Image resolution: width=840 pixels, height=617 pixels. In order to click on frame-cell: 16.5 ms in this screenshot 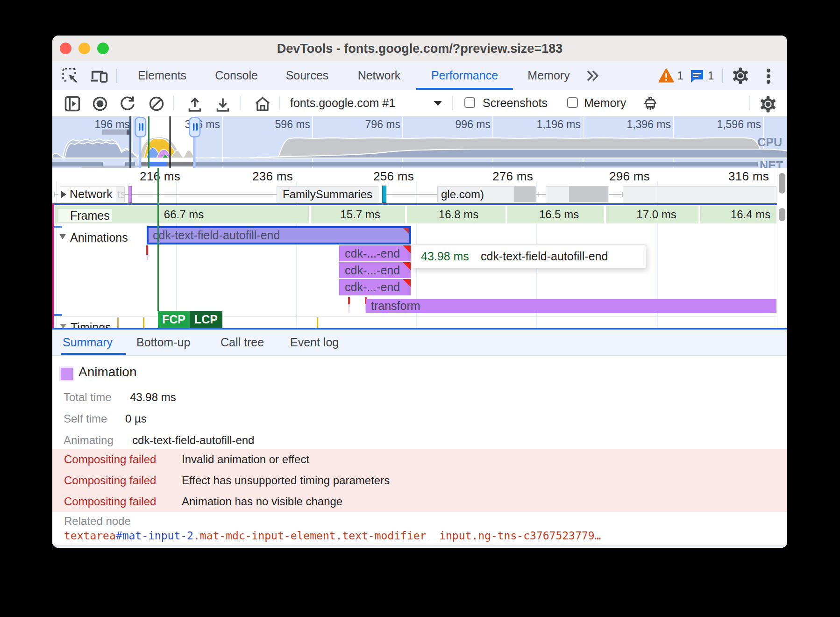, I will do `click(556, 215)`.